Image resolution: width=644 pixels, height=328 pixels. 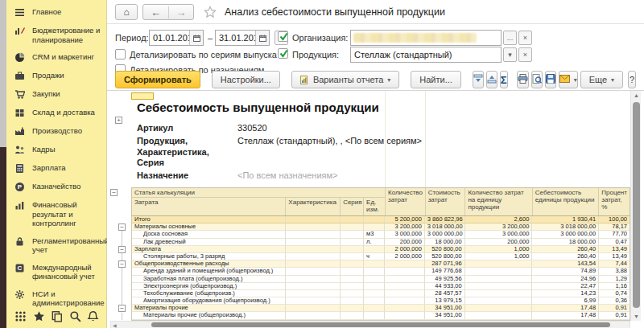 What do you see at coordinates (523, 80) in the screenshot?
I see `print-button` at bounding box center [523, 80].